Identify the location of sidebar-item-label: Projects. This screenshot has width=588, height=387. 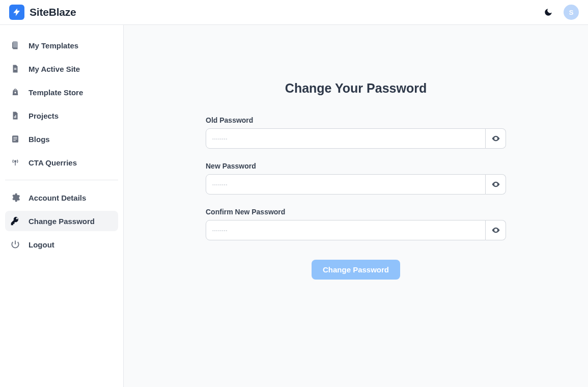
(44, 116).